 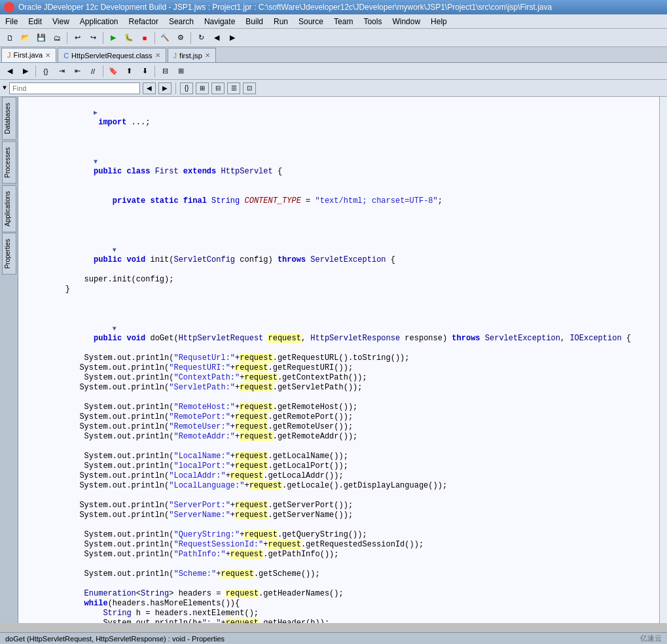 What do you see at coordinates (93, 71) in the screenshot?
I see `comment-btn: //` at bounding box center [93, 71].